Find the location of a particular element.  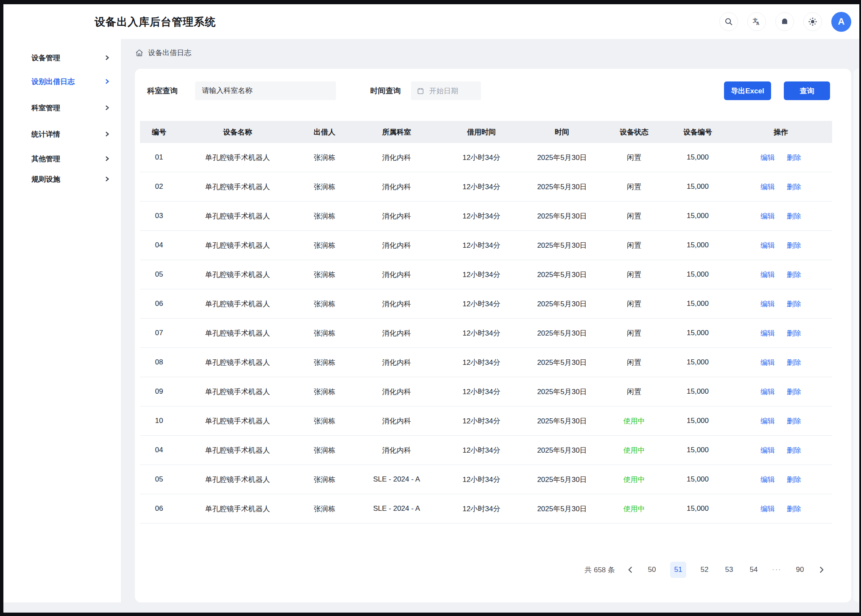

sidebar-item-3: 科室管理 is located at coordinates (62, 108).